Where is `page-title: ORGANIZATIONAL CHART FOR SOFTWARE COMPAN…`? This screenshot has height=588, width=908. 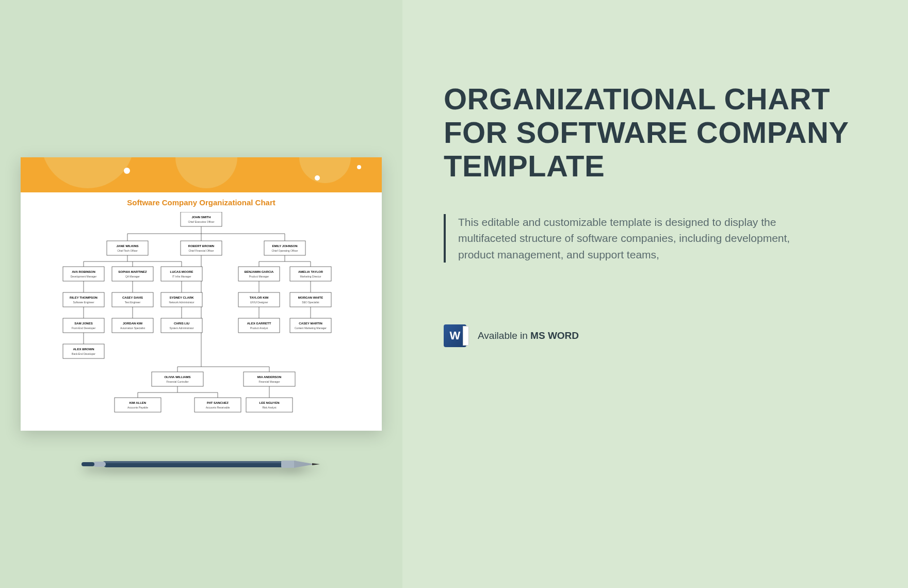 page-title: ORGANIZATIONAL CHART FOR SOFTWARE COMPAN… is located at coordinates (655, 133).